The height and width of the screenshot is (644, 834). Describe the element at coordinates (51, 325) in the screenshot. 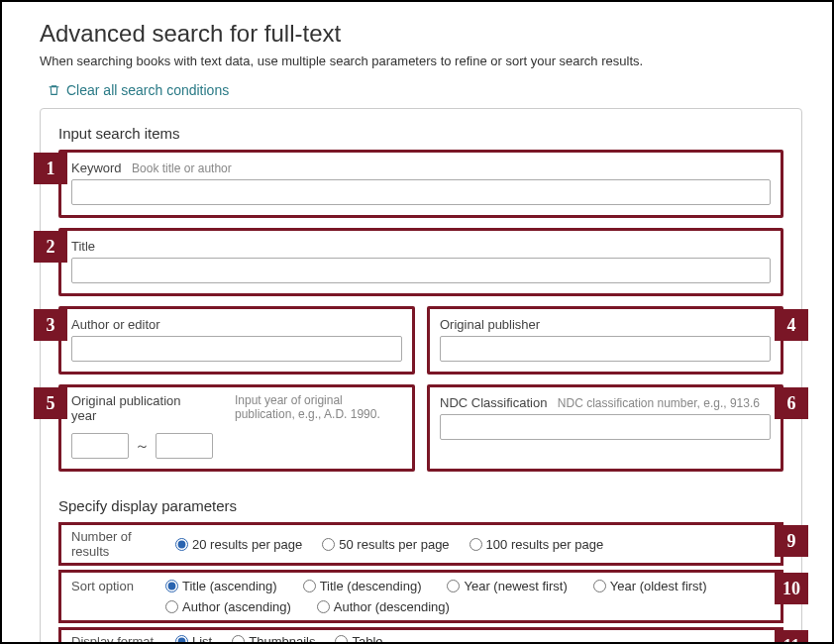

I see `badge-3: 3` at that location.